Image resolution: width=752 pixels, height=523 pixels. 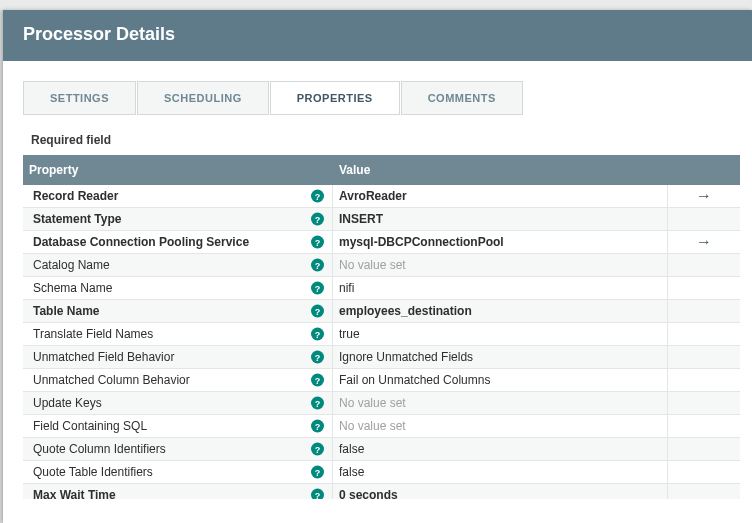 What do you see at coordinates (382, 266) in the screenshot?
I see `table-row: Catalog Name?No value set` at bounding box center [382, 266].